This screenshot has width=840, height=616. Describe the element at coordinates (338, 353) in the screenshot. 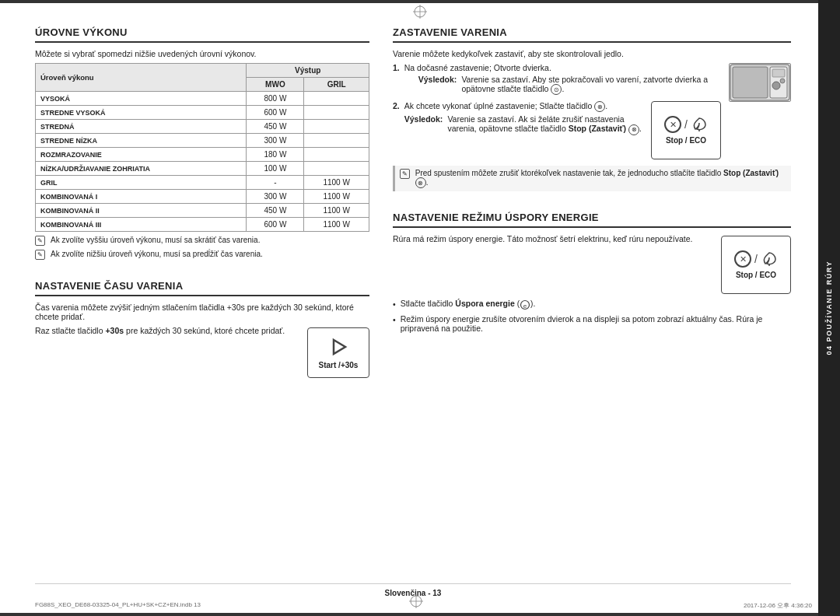

I see `start-button-icon: Start /+30s` at that location.